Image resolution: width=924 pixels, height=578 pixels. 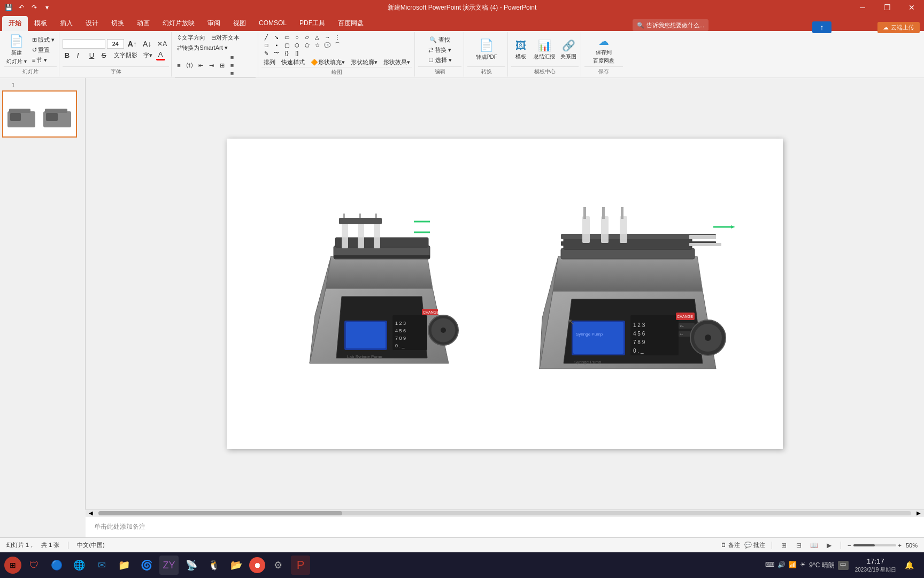 What do you see at coordinates (124, 565) in the screenshot?
I see `taskbar-explorer-icon: 📁` at bounding box center [124, 565].